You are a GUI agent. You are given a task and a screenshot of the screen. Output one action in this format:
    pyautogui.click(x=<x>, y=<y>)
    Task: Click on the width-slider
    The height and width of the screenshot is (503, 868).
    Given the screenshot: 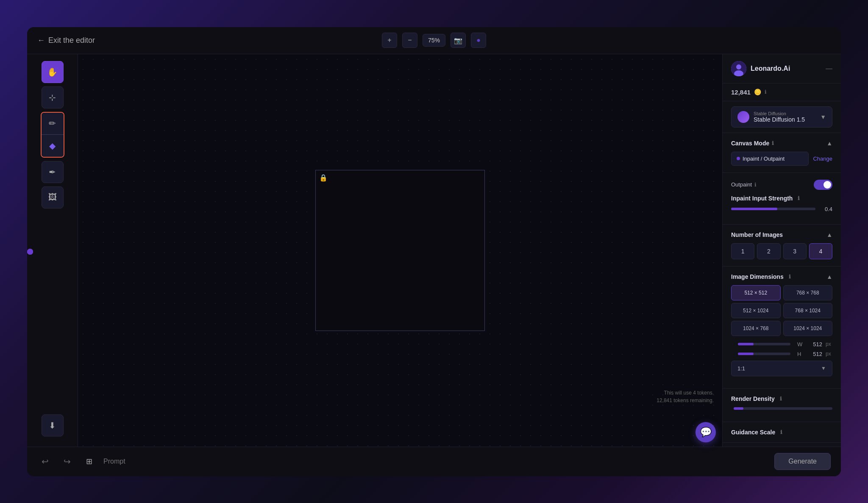 What is the action you would take?
    pyautogui.click(x=764, y=344)
    